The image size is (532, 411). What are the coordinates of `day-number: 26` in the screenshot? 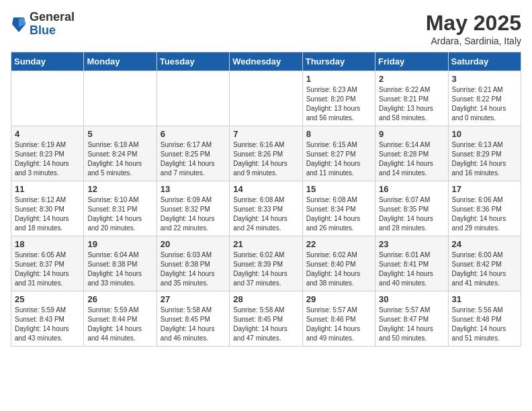 It's located at (120, 300).